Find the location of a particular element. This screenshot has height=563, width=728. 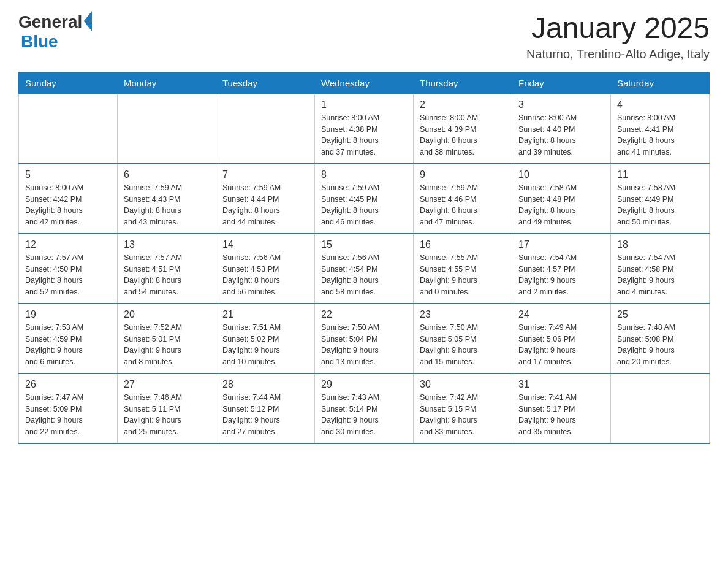

day-info: Sunrise: 7:54 AMSunset: 4:58 PMDaylight:… is located at coordinates (660, 275).